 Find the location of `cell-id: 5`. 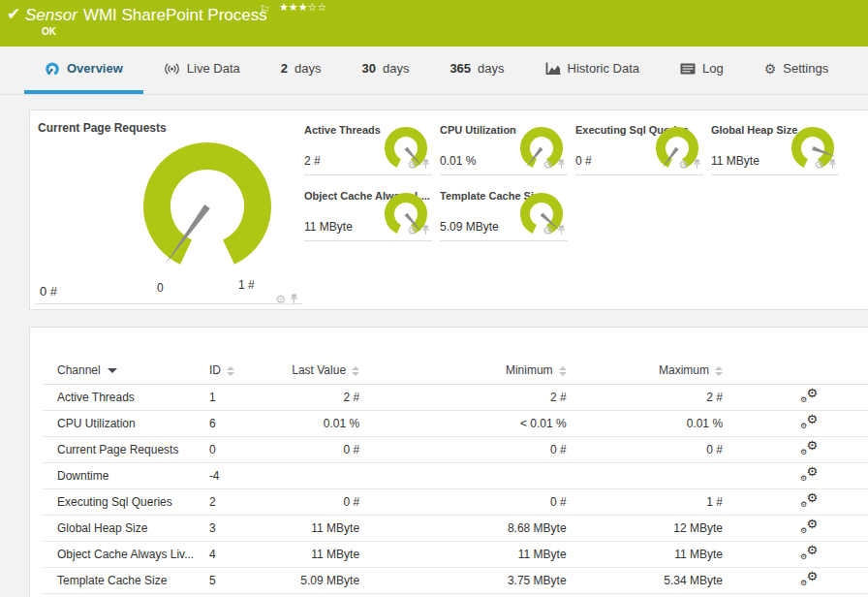

cell-id: 5 is located at coordinates (239, 580).